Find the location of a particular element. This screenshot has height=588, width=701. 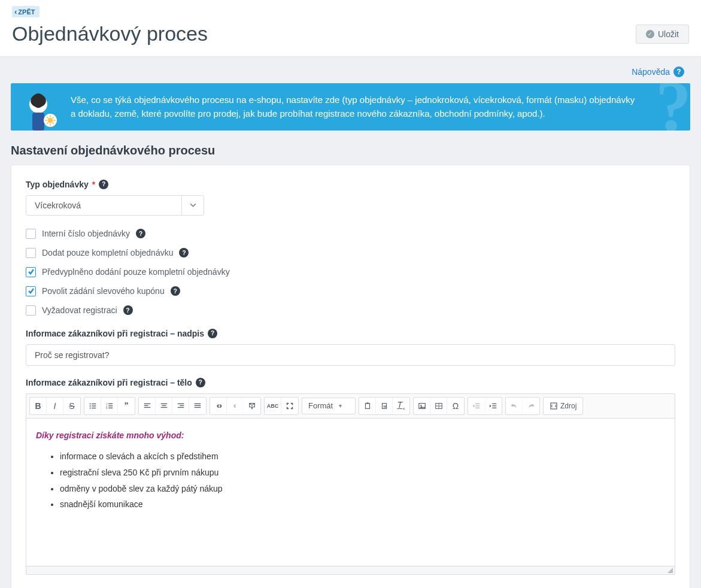

bullet-list-button is located at coordinates (93, 406).